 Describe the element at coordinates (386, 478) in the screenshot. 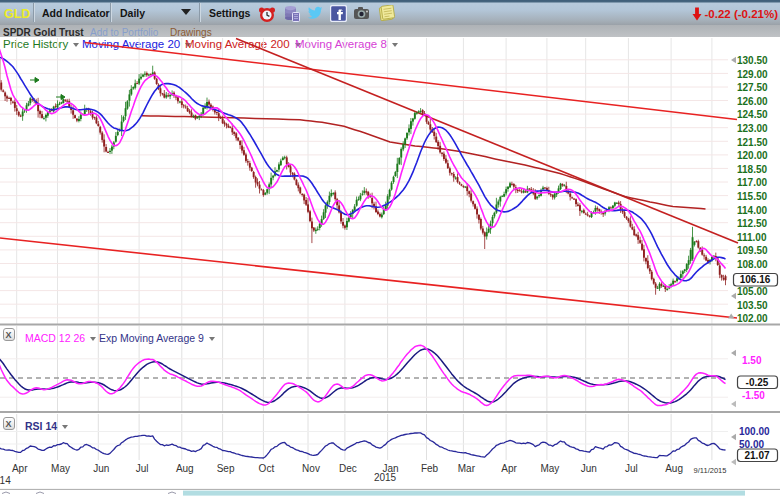

I see `svg-text: 2015` at that location.